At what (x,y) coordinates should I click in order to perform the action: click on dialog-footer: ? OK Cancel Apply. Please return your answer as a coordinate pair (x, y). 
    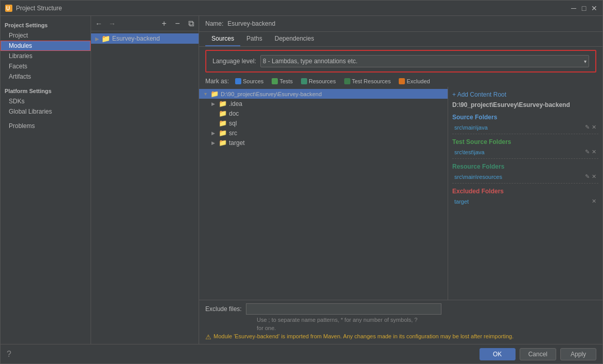
    Looking at the image, I should click on (302, 354).